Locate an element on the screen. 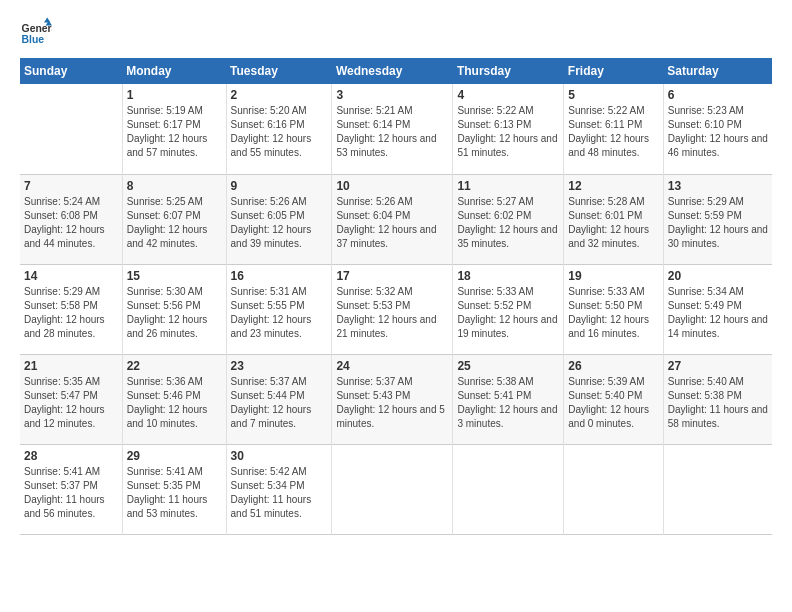 The height and width of the screenshot is (612, 792). calendar-cell: 19Sunrise: 5:33 AM Sunset: 5:50 PM Dayli… is located at coordinates (614, 309).